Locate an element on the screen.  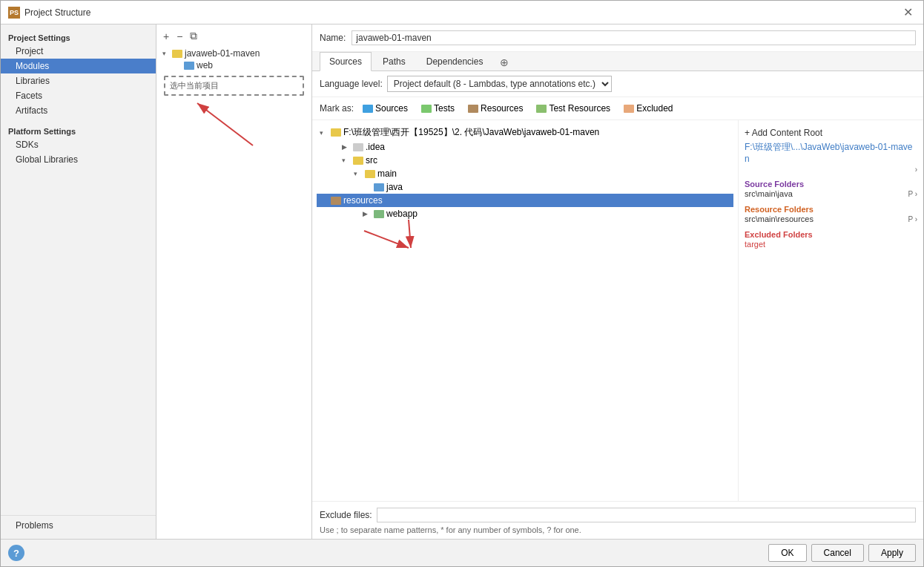
bottom-bar: ? OK Cancel Apply is located at coordinates (462, 552).